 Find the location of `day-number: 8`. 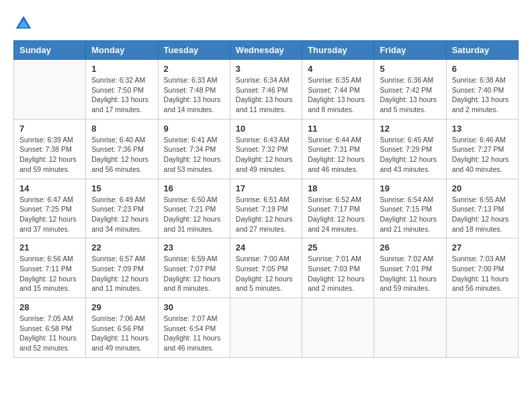

day-number: 8 is located at coordinates (122, 129).